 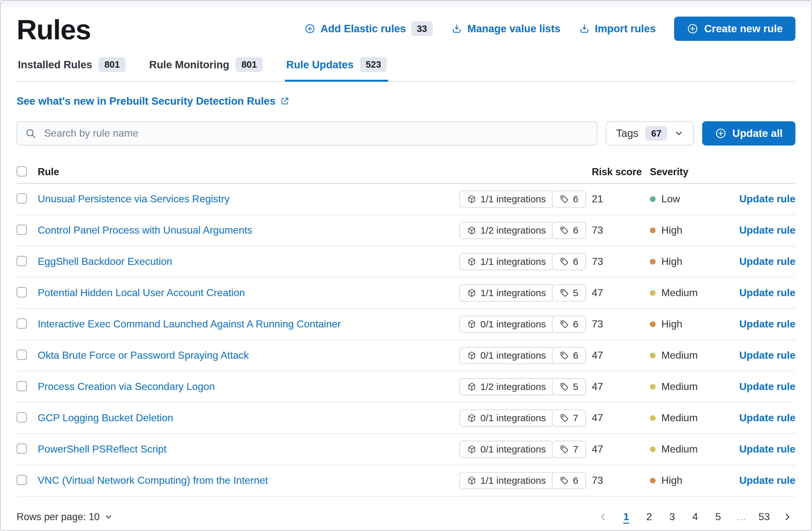 I want to click on whats-new-link: See what's new in Prebuilt Security Dete…, so click(x=153, y=101).